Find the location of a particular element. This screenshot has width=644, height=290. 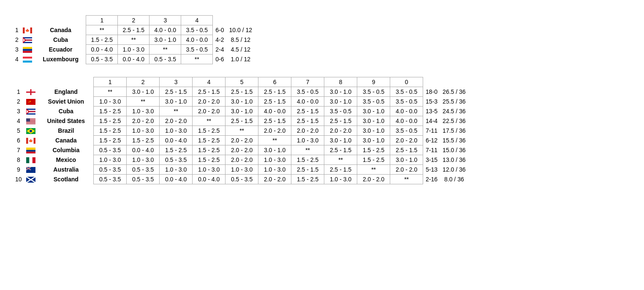

brazil-flag-icon is located at coordinates (31, 131).